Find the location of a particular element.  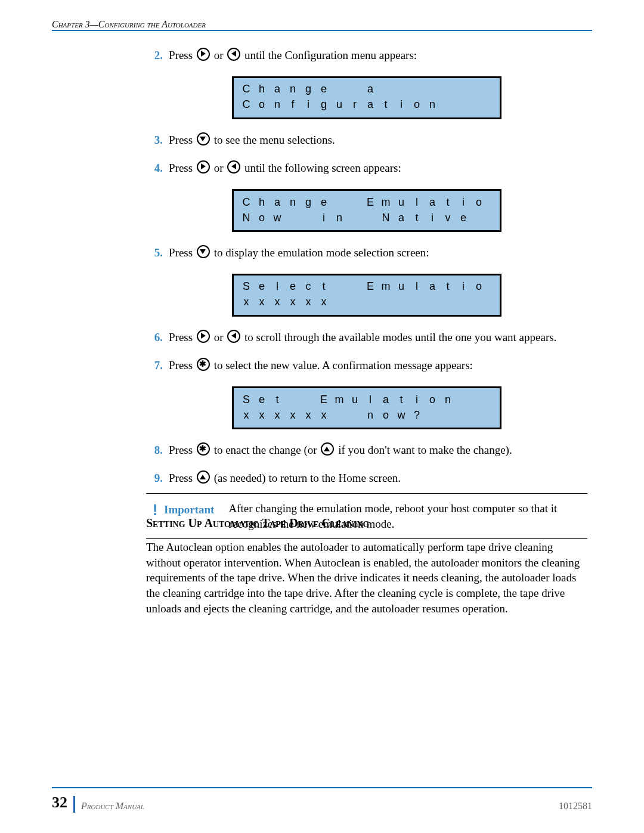

step-text: Press to display the emulation mode sele… is located at coordinates (378, 253).